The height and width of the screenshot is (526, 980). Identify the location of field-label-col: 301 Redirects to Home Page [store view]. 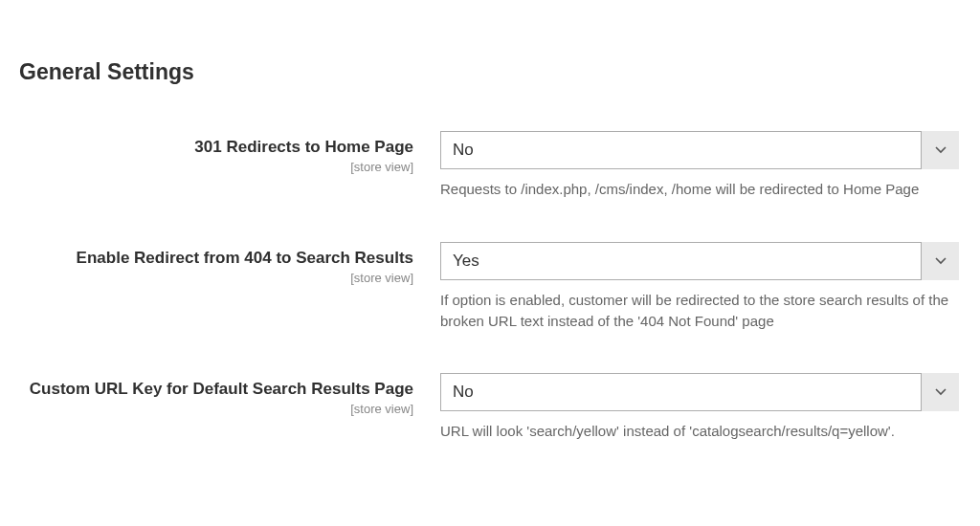
(230, 153).